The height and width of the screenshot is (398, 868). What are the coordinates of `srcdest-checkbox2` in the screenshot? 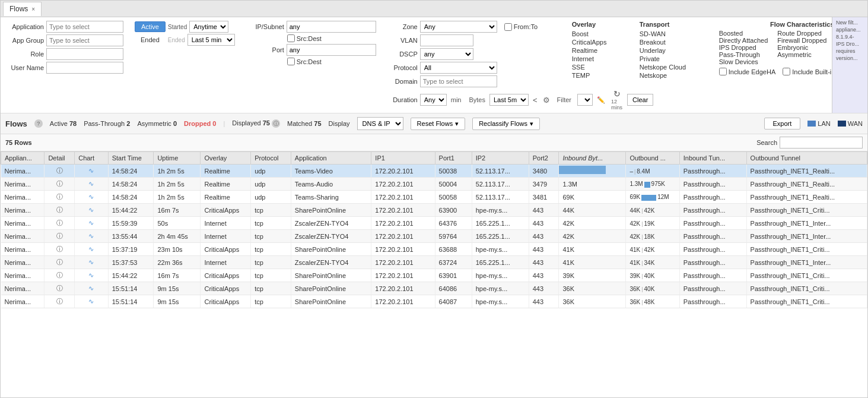 It's located at (291, 62).